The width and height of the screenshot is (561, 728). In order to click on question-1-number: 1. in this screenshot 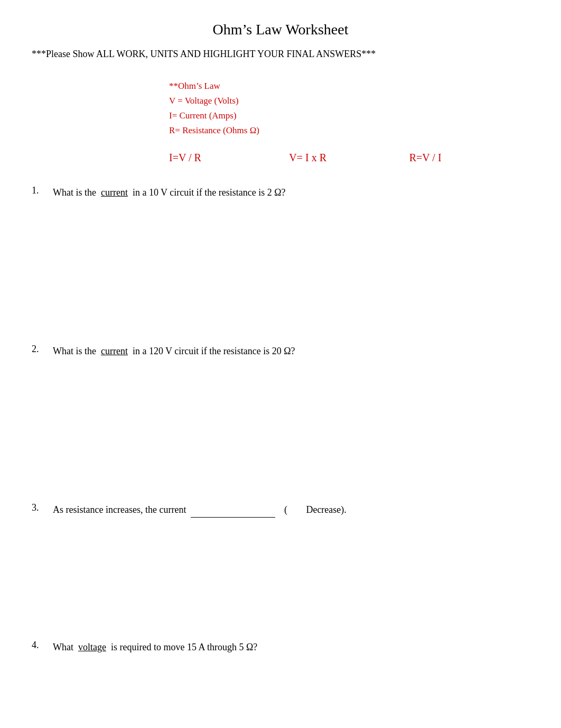, I will do `click(42, 190)`.